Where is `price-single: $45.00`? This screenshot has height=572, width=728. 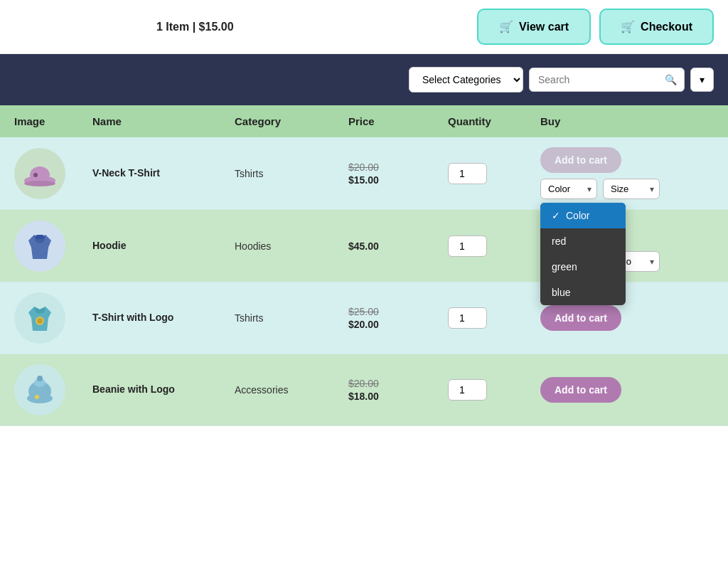 price-single: $45.00 is located at coordinates (398, 246).